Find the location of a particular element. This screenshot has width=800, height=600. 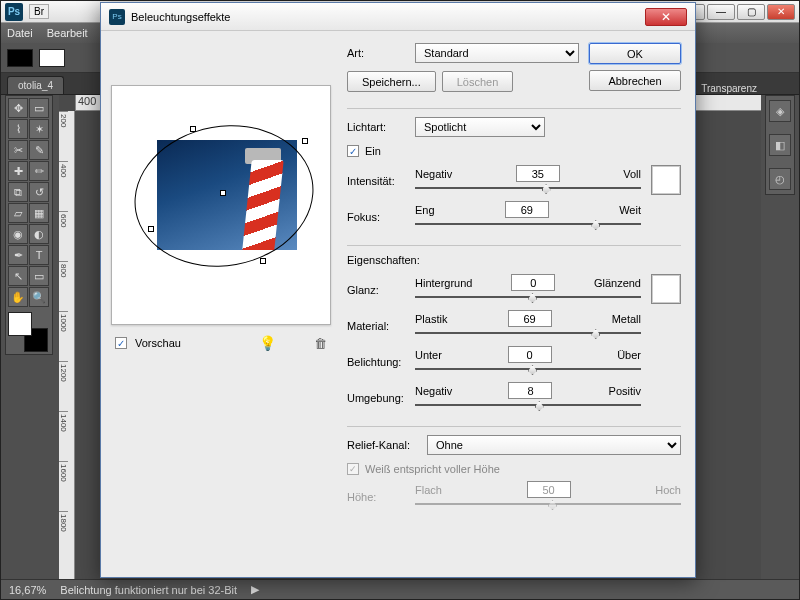

light-handle-n is located at coordinates (193, 129).